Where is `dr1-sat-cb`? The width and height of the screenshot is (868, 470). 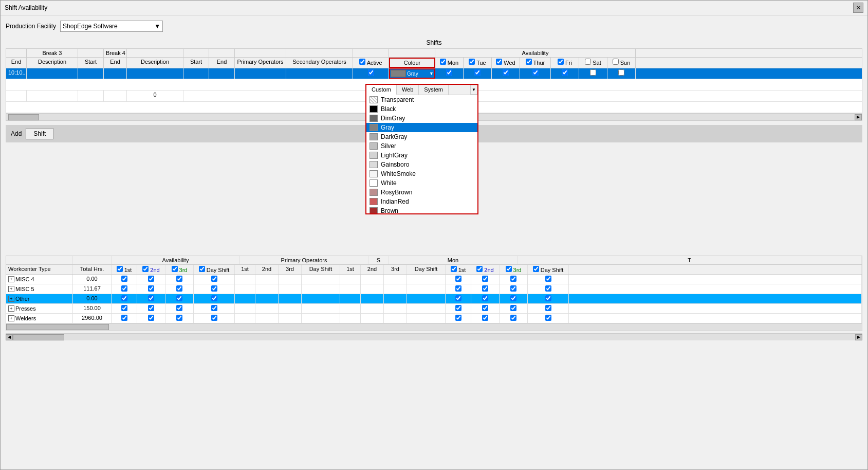 dr1-sat-cb is located at coordinates (593, 73).